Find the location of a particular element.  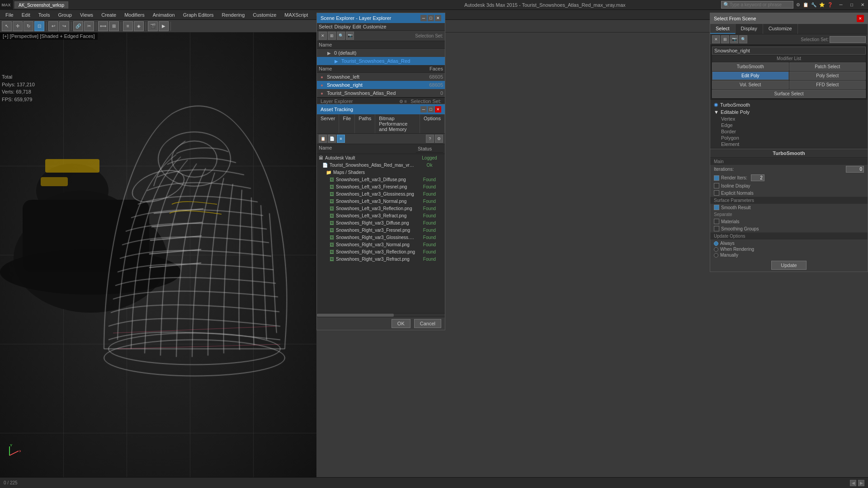

menu-group: Group is located at coordinates (65, 15).